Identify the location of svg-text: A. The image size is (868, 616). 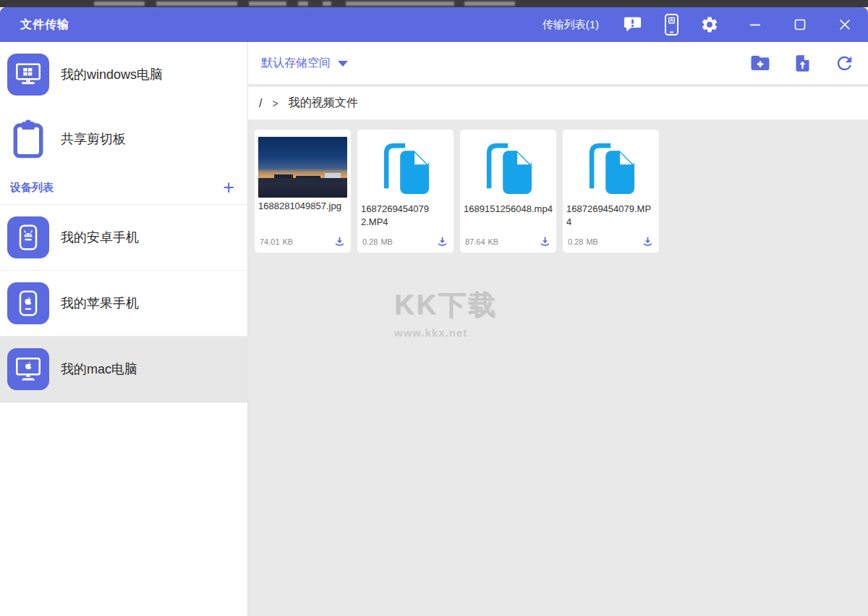
(671, 20).